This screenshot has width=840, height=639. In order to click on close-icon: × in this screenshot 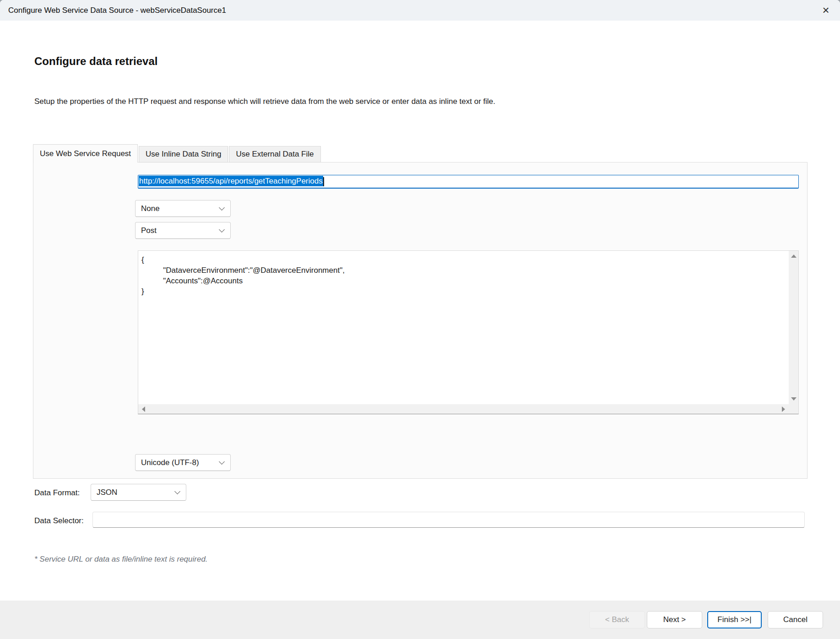, I will do `click(826, 10)`.